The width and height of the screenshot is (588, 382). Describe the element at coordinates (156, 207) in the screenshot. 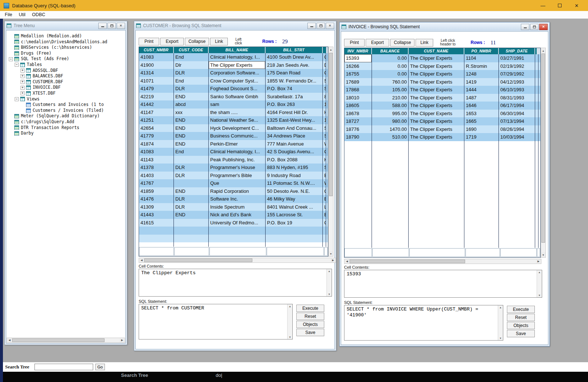

I see `grid-cell: 41309` at that location.